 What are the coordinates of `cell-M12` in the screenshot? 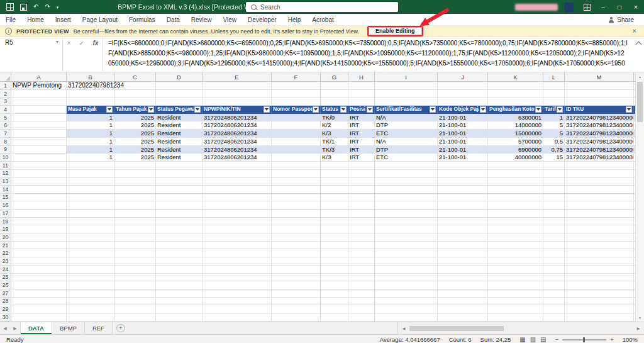 It's located at (599, 174).